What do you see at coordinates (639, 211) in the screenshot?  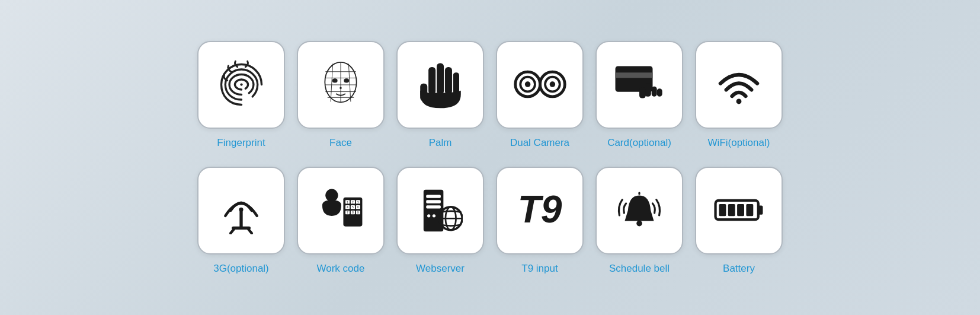 I see `schedule-bell-icon` at bounding box center [639, 211].